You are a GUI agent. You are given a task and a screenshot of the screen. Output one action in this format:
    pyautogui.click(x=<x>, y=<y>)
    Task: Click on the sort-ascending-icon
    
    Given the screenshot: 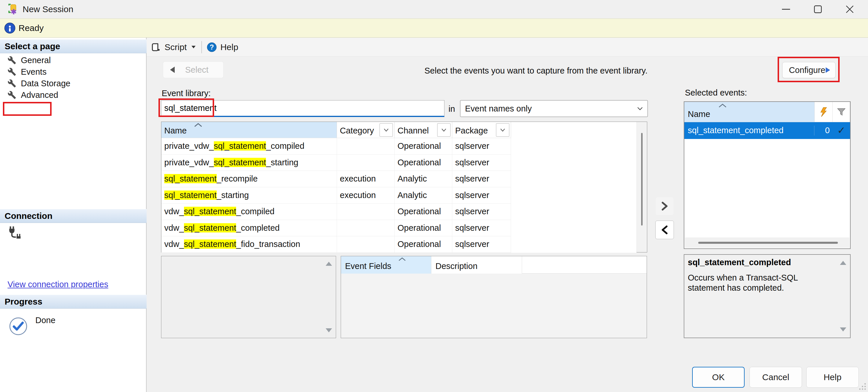 What is the action you would take?
    pyautogui.click(x=402, y=259)
    